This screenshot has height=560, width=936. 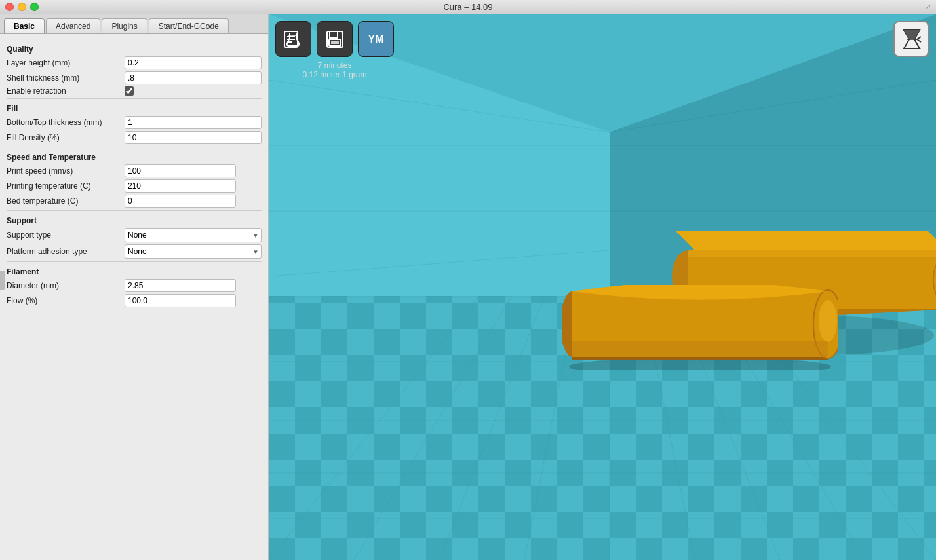 What do you see at coordinates (134, 301) in the screenshot?
I see `flow-row: Flow (%)` at bounding box center [134, 301].